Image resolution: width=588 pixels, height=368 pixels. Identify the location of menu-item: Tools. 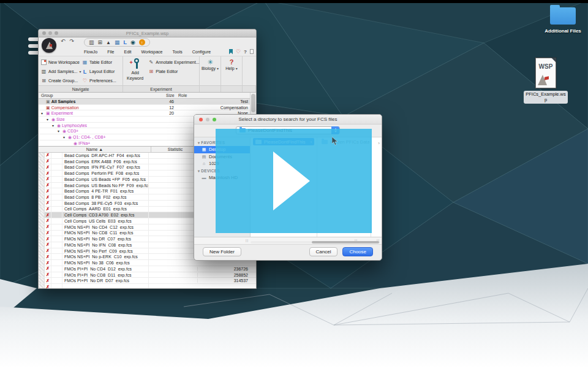
(177, 52).